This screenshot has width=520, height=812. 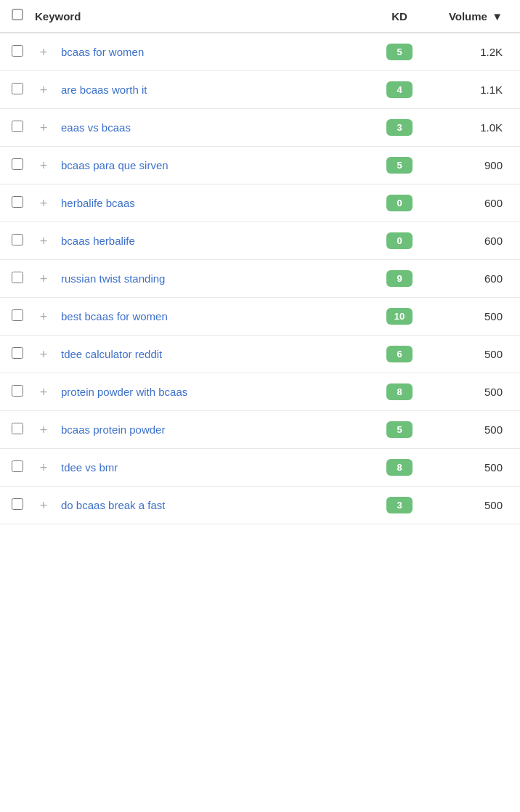 I want to click on select-all-checkbox, so click(x=17, y=15).